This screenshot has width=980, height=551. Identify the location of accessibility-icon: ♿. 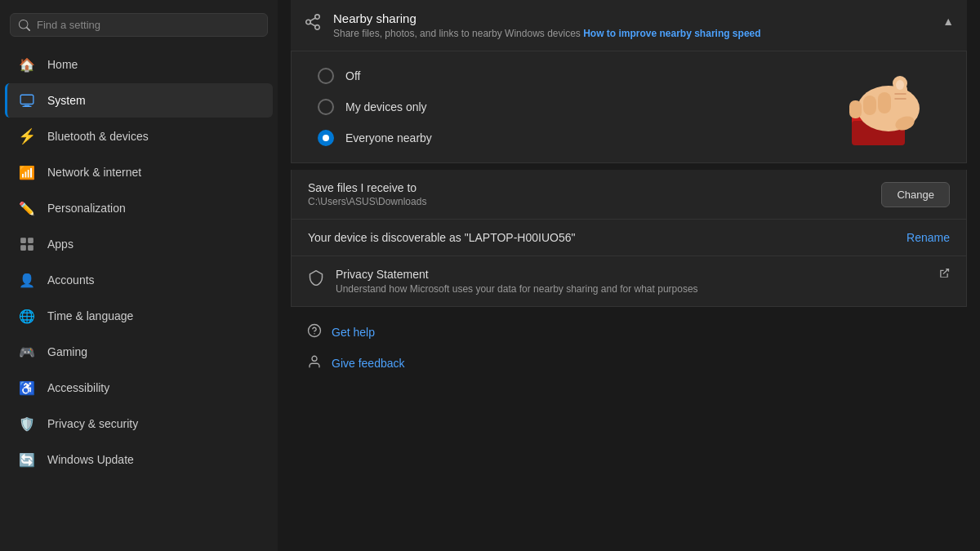
(27, 388).